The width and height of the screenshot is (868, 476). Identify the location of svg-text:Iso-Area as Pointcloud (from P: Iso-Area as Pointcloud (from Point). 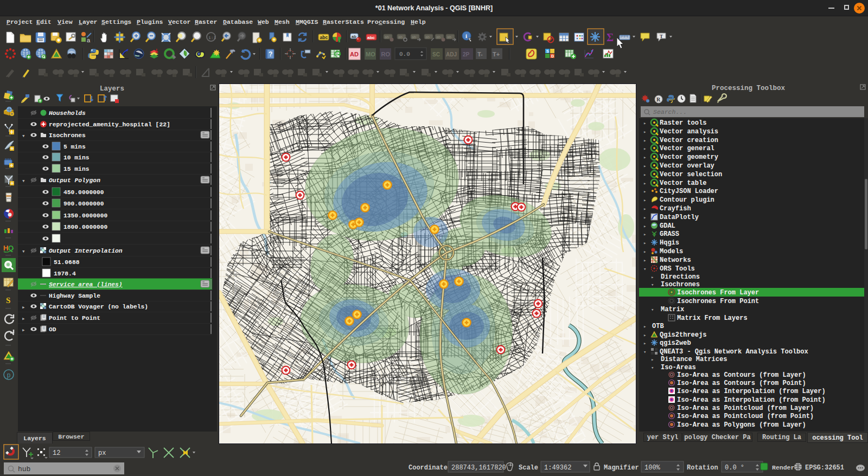
(745, 416).